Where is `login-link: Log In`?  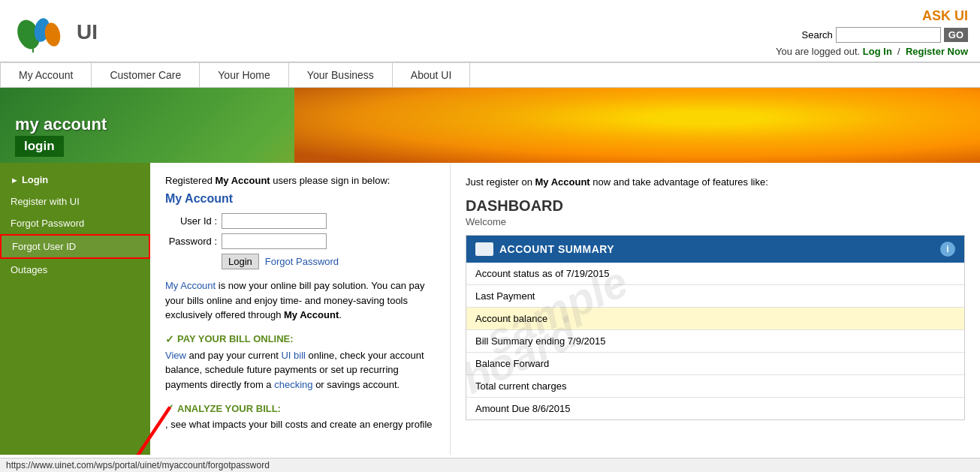
login-link: Log In is located at coordinates (877, 51).